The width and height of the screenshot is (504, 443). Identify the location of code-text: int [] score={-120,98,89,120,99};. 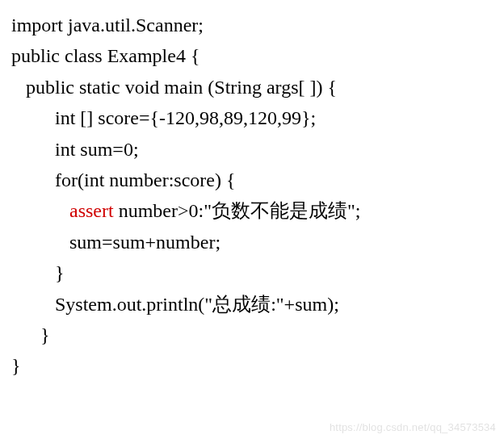
(186, 118).